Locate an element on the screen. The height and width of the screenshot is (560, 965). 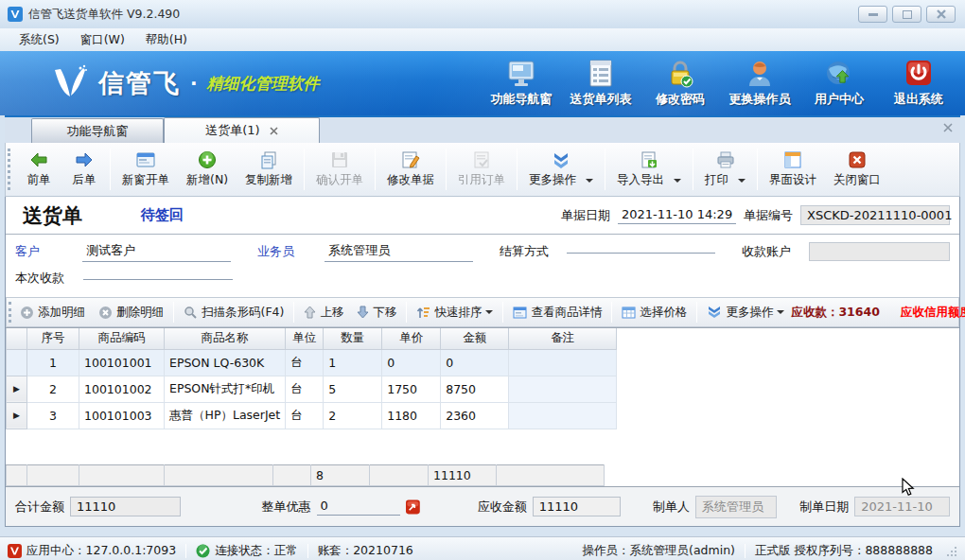
tab-nav-window: 功能导航窗 is located at coordinates (97, 131).